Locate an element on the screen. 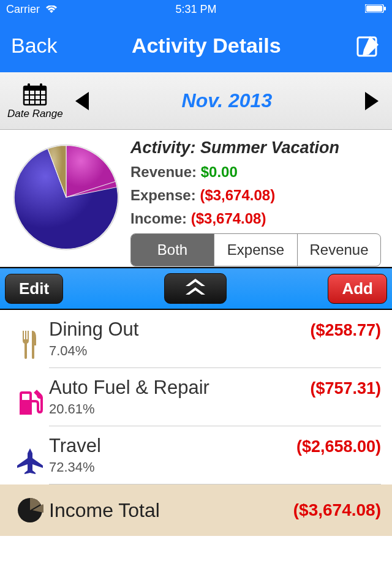 The height and width of the screenshot is (588, 392). edit-button: Edit is located at coordinates (34, 289).